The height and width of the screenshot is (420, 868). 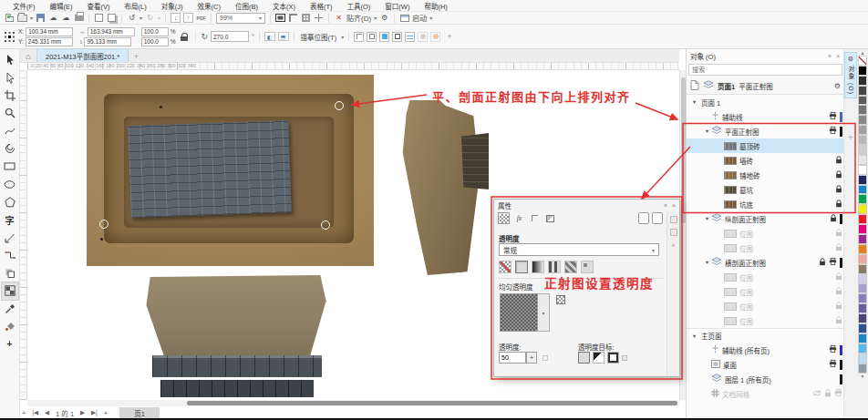 What do you see at coordinates (432, 403) in the screenshot?
I see `horizontal-scrollbar-thumb` at bounding box center [432, 403].